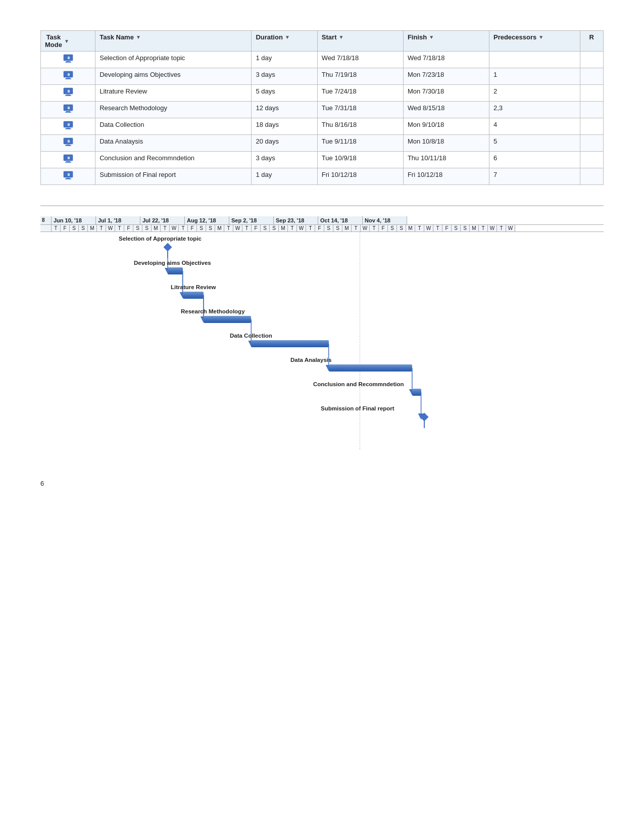 The image size is (644, 834). What do you see at coordinates (284, 160) in the screenshot?
I see `task-duration-cell: 3 days` at bounding box center [284, 160].